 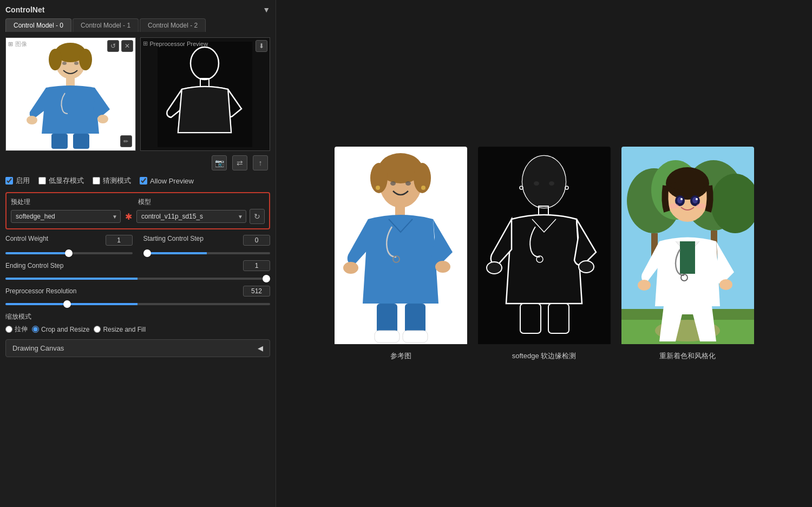 What do you see at coordinates (137, 323) in the screenshot?
I see `zoom-mode-section: 缩放模式 拉伸 Crop and Resize Resize and Fill` at bounding box center [137, 323].